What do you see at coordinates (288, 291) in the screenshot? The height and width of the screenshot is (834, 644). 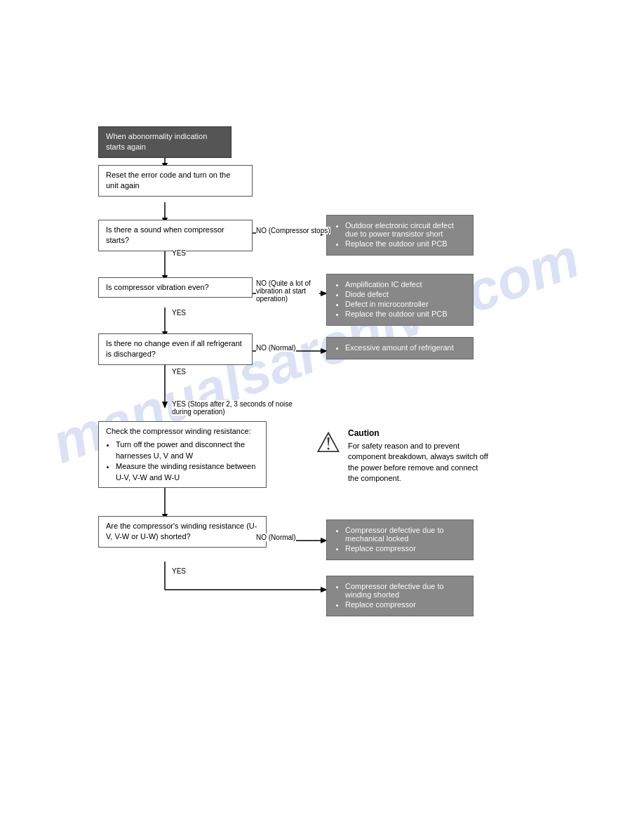 I see `step3-no-label: NO (Quite a lot of vibration at start op…` at bounding box center [288, 291].